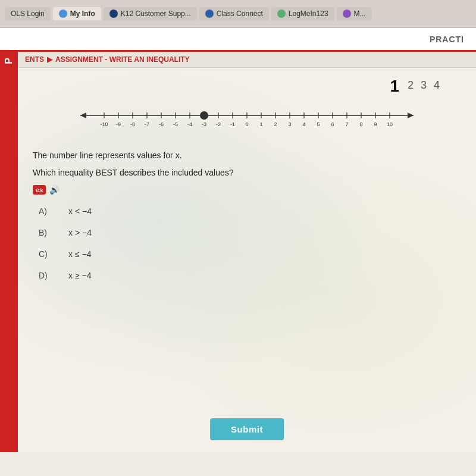  Describe the element at coordinates (394, 86) in the screenshot. I see `current-question-number: 1` at that location.